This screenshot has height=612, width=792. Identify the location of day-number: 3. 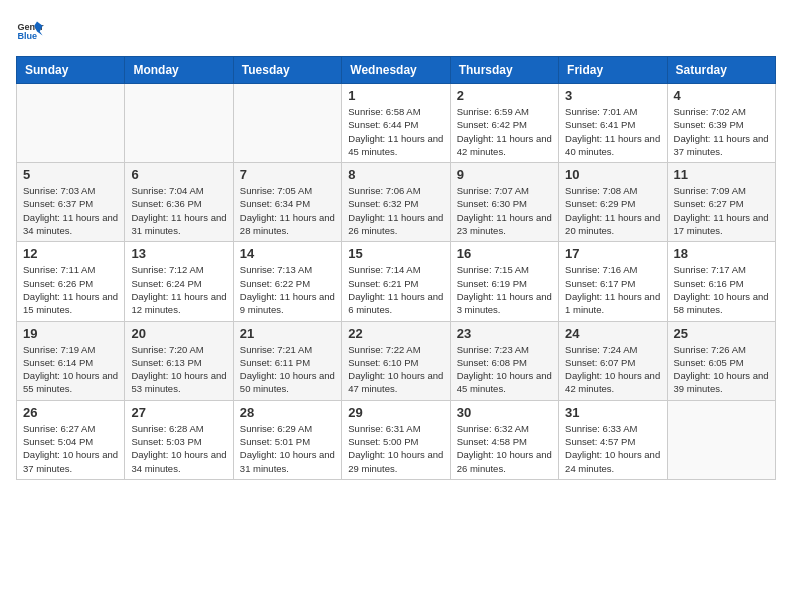
(612, 96).